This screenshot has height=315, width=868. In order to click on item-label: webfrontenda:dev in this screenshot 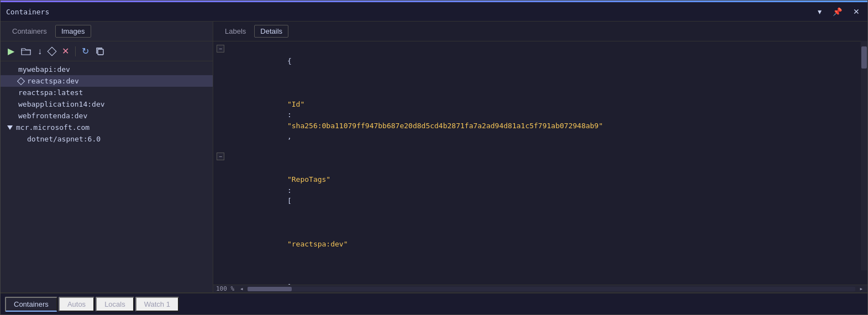, I will do `click(53, 116)`.